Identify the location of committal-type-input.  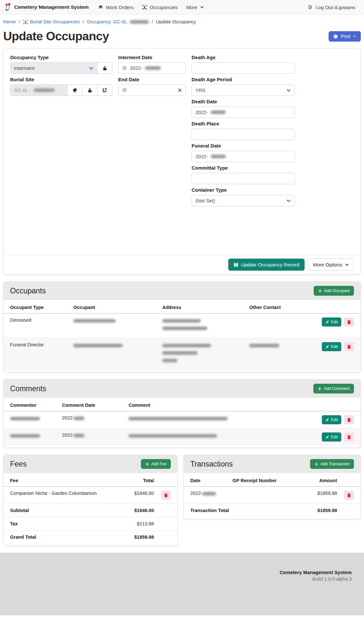
(243, 179).